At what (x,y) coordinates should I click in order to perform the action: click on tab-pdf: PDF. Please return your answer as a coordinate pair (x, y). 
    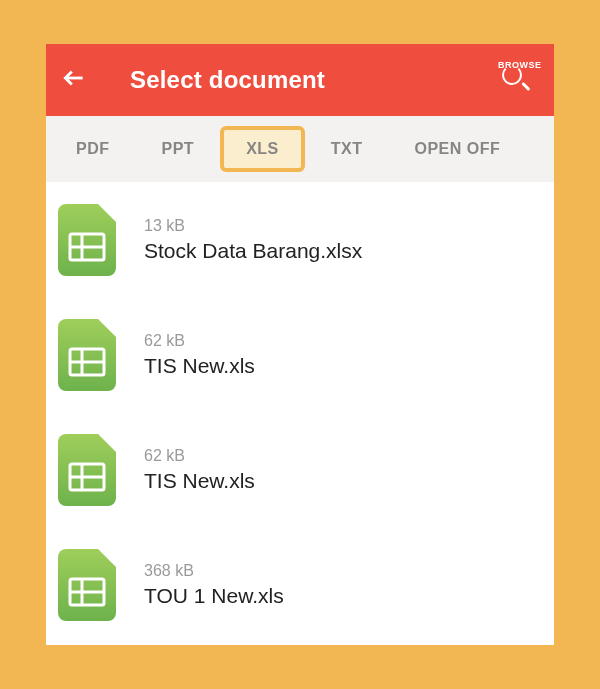
    Looking at the image, I should click on (93, 149).